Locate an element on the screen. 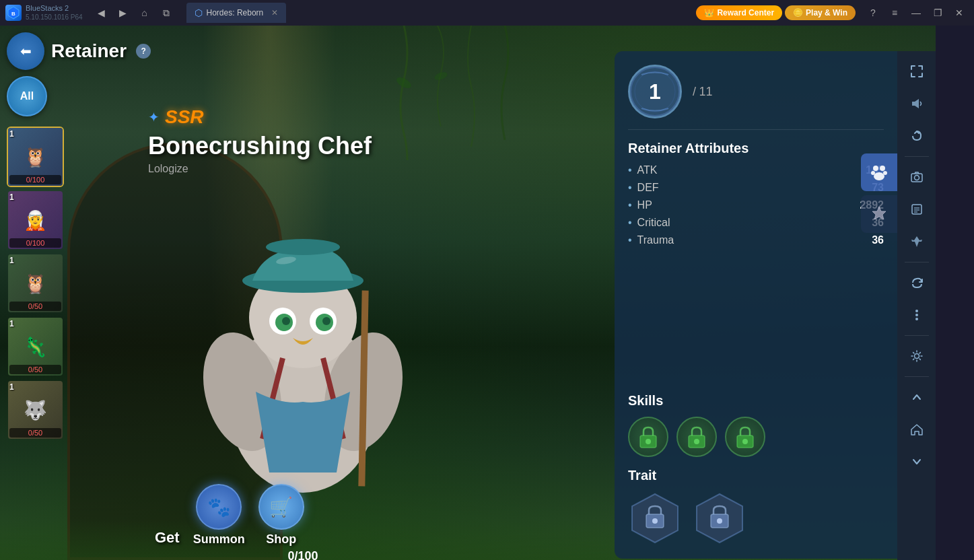 Image resolution: width=974 pixels, height=560 pixels. minimize-button: — is located at coordinates (916, 13).